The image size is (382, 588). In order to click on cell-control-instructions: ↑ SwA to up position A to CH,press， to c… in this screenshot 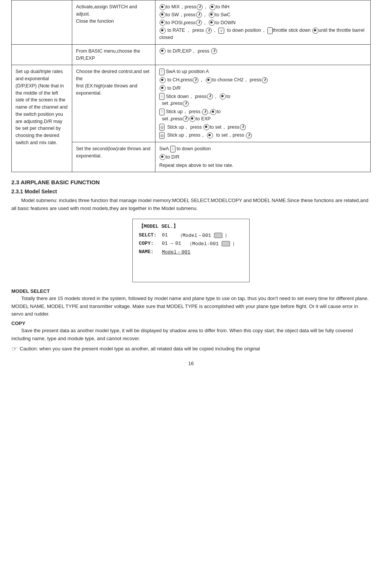, I will do `click(263, 104)`.